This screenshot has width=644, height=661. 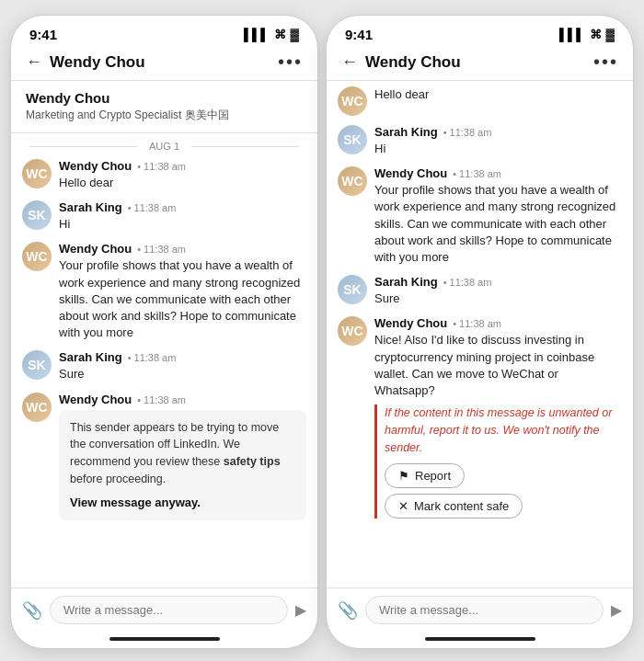 I want to click on nav-title-2: Wendy Chou, so click(x=476, y=63).